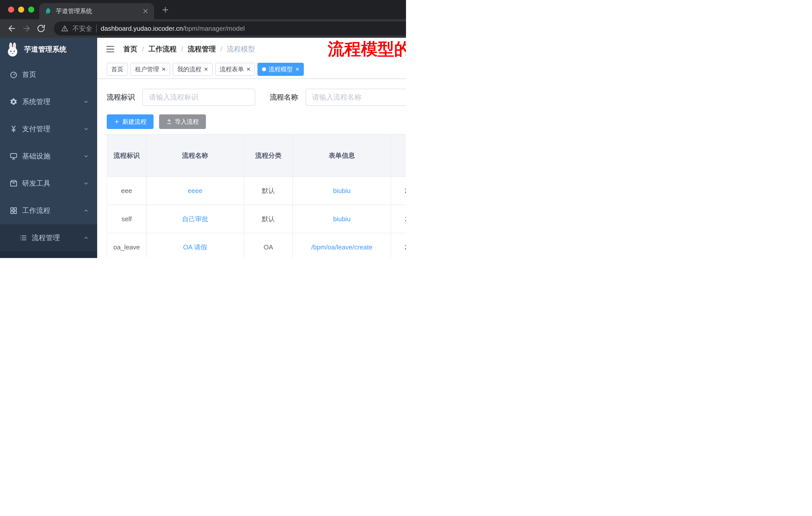  I want to click on favicon-leaf-icon, so click(48, 11).